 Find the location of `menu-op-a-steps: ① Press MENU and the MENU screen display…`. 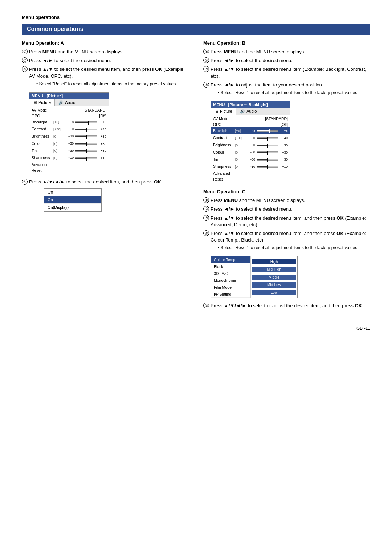

menu-op-a-steps: ① Press MENU and the MENU screen display… is located at coordinates (105, 69).